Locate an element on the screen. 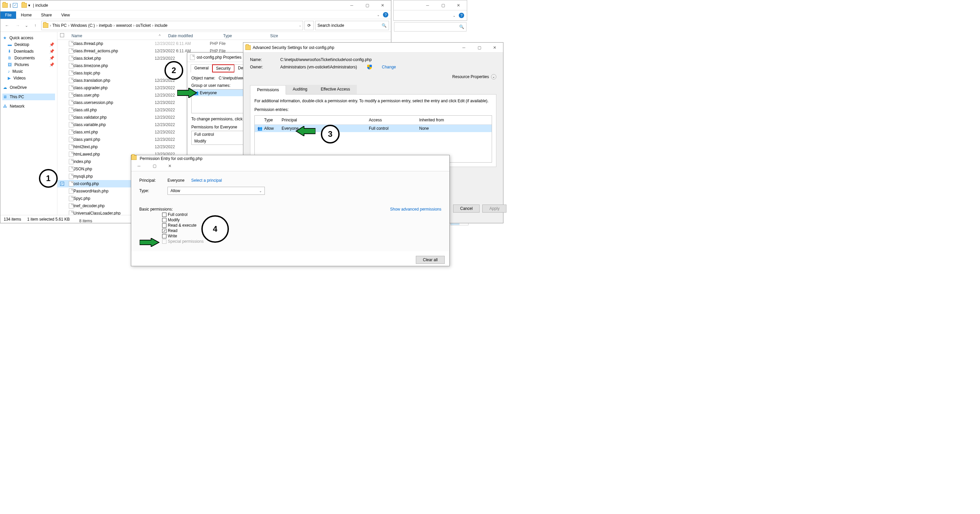 Image resolution: width=980 pixels, height=514 pixels. status-selection: 1 item selected 5.61 KB is located at coordinates (48, 219).